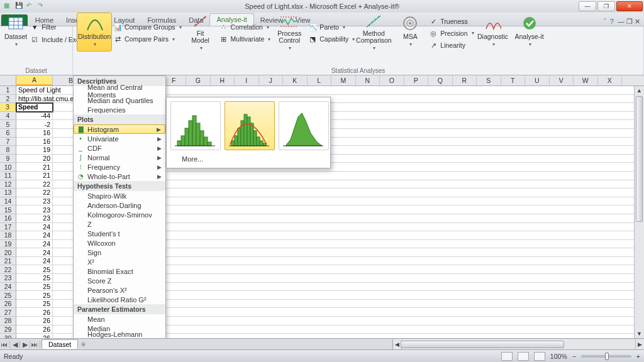  I want to click on dropdown-item-cdf: ⎯CDF▶, so click(119, 148).